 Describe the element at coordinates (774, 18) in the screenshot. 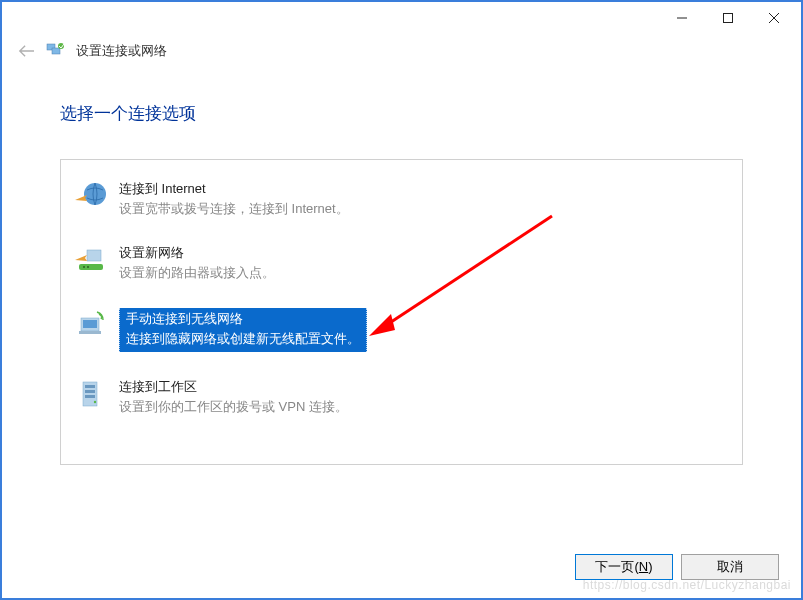

I see `close-button` at that location.